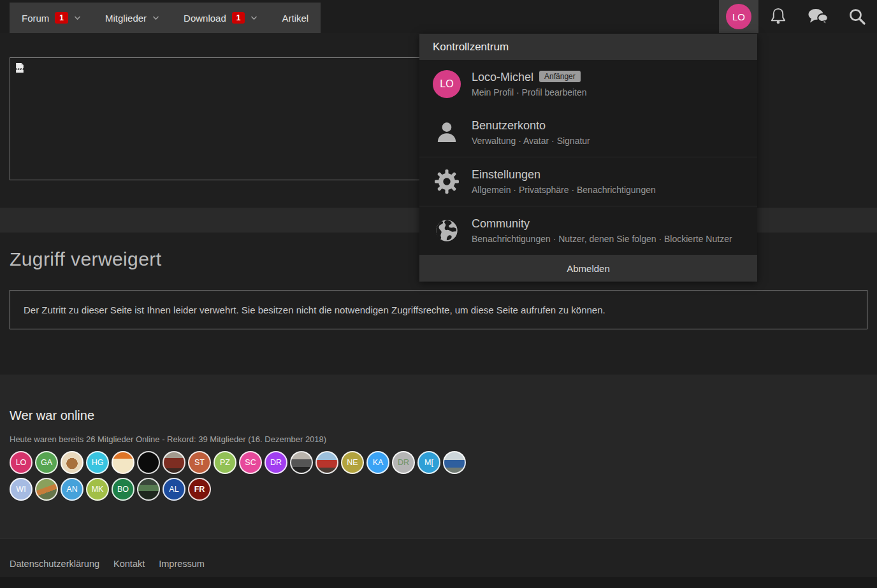 This screenshot has width=877, height=588. Describe the element at coordinates (221, 18) in the screenshot. I see `nav-item-download: Download1` at that location.